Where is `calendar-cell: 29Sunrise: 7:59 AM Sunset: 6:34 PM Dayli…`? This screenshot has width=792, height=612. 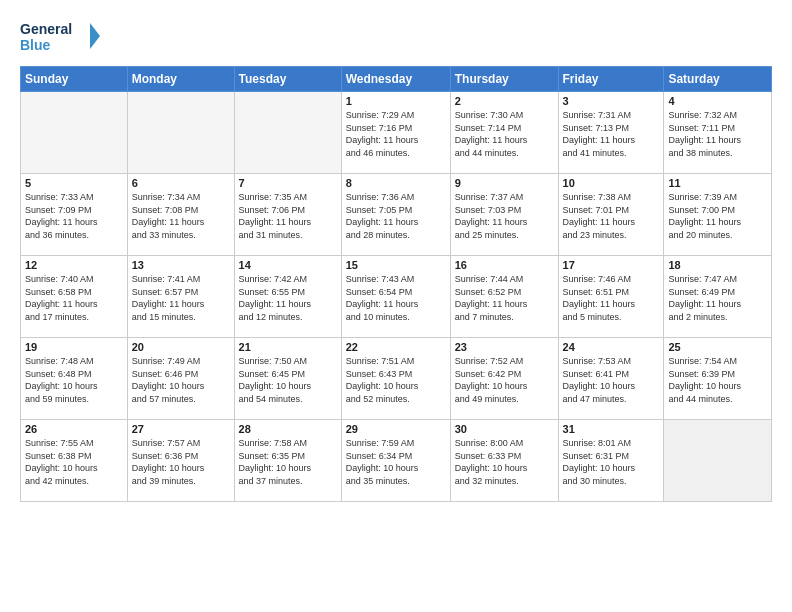 calendar-cell: 29Sunrise: 7:59 AM Sunset: 6:34 PM Dayli… is located at coordinates (396, 461).